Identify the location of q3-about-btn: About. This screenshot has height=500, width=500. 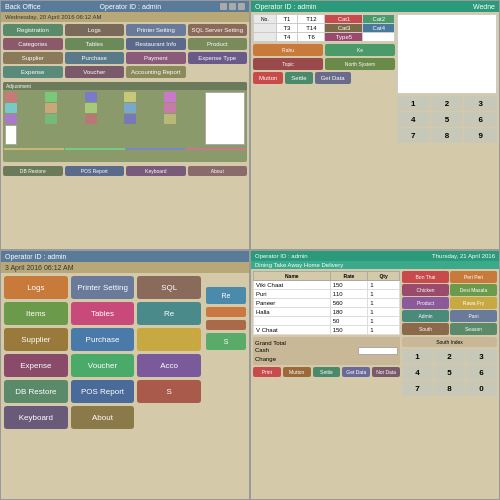
(103, 418).